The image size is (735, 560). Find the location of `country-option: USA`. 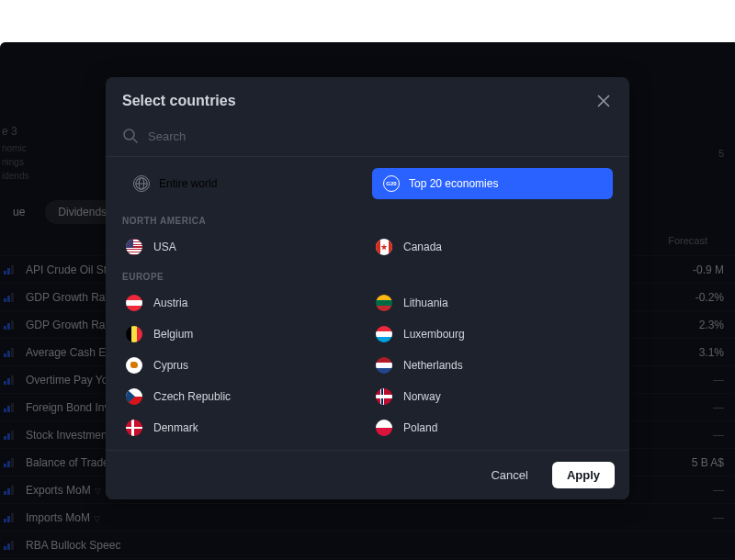

country-option: USA is located at coordinates (243, 247).